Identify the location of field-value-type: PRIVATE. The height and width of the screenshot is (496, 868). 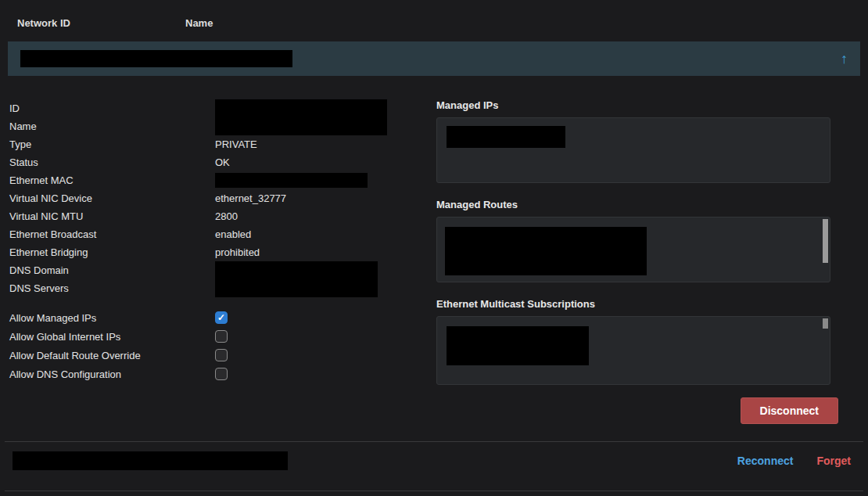
(236, 144).